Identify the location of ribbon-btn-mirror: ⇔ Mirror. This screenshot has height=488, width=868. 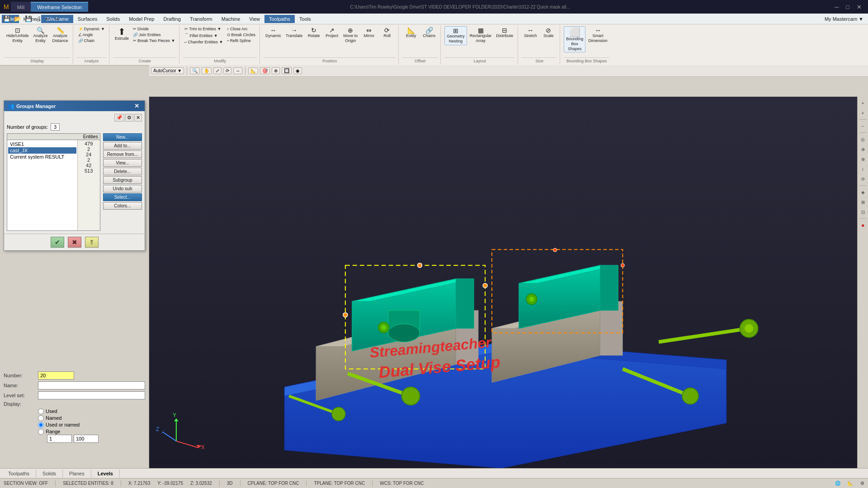
(369, 33).